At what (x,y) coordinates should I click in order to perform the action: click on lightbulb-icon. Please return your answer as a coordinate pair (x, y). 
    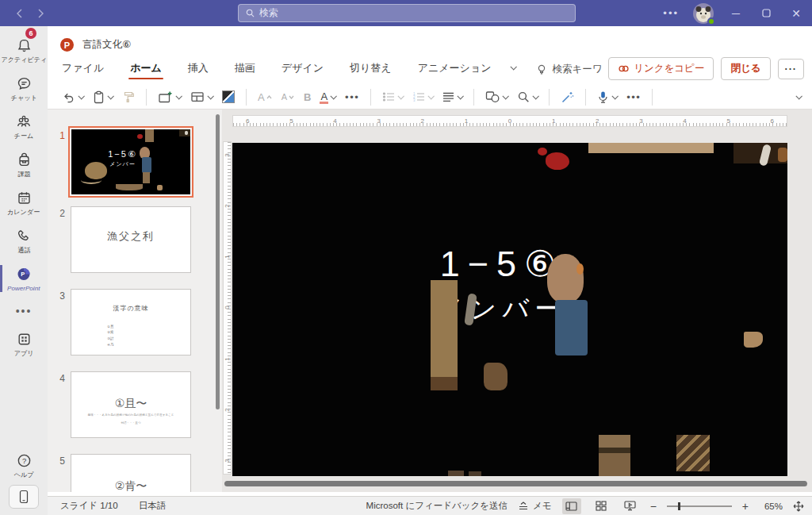
    Looking at the image, I should click on (542, 70).